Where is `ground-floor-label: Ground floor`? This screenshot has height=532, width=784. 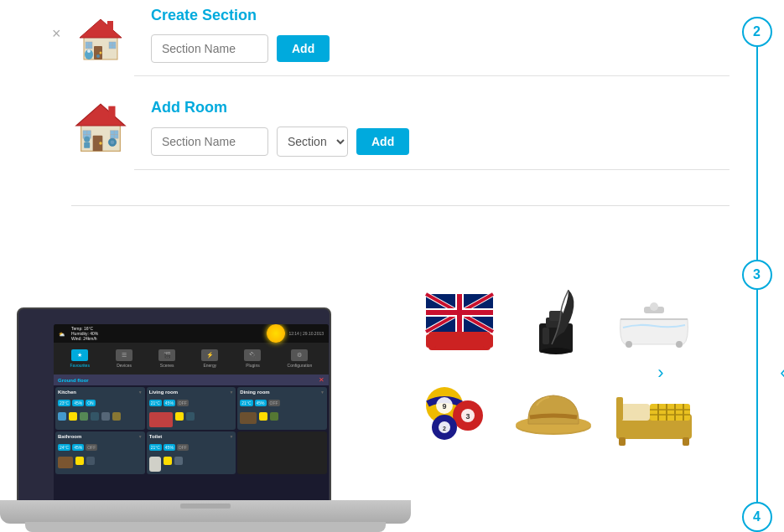
ground-floor-label: Ground floor is located at coordinates (74, 380).